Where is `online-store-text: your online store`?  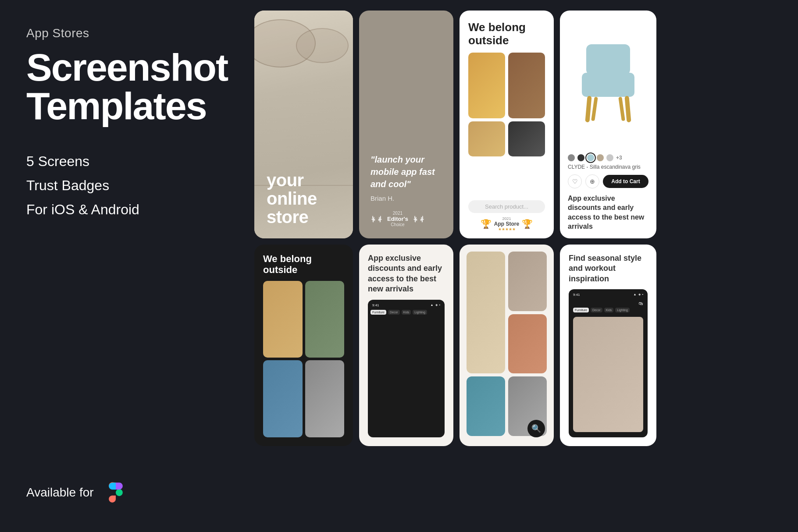
online-store-text: your online store is located at coordinates (303, 199).